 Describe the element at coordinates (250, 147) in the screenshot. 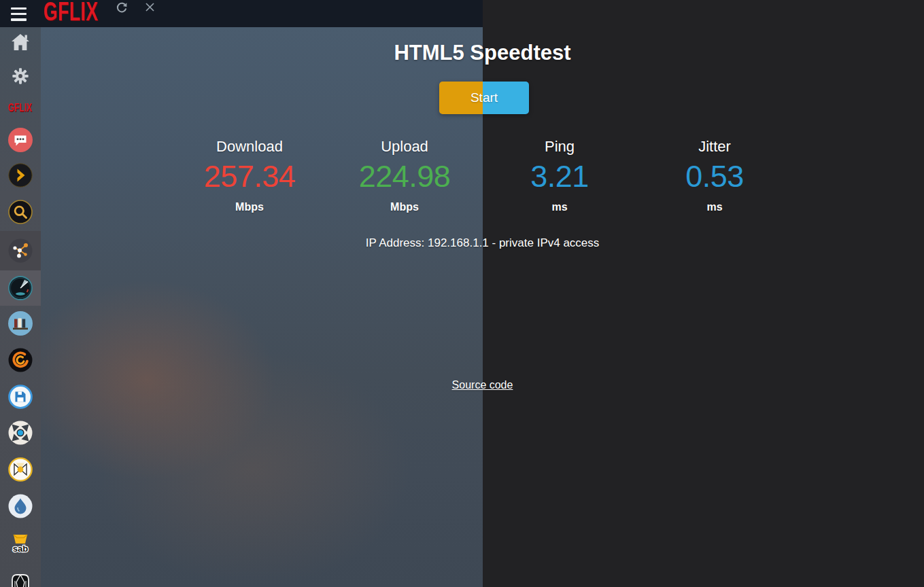

I see `metric-label: Download` at that location.